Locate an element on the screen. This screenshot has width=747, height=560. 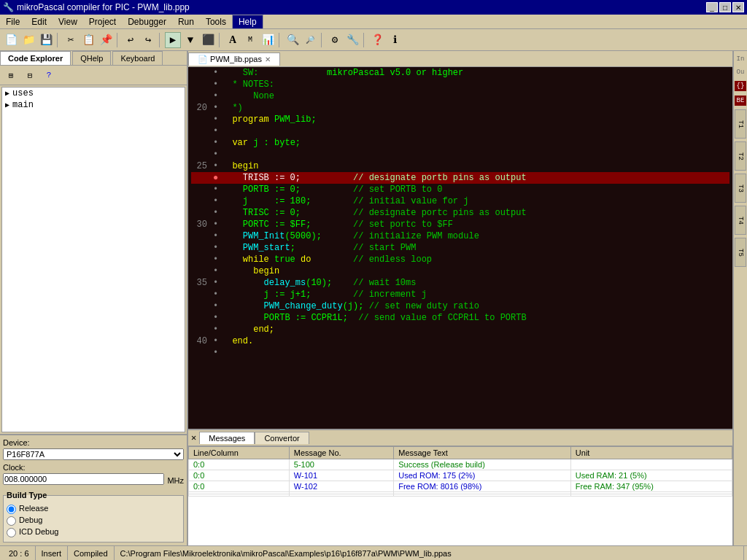
code-line: 40 • end. is located at coordinates (460, 341).